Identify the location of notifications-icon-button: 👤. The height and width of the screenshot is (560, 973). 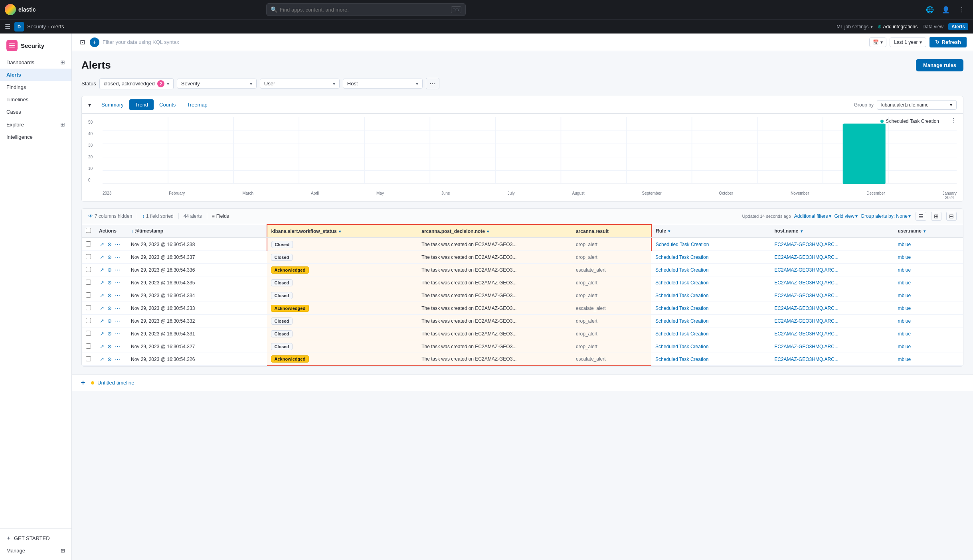
(946, 10).